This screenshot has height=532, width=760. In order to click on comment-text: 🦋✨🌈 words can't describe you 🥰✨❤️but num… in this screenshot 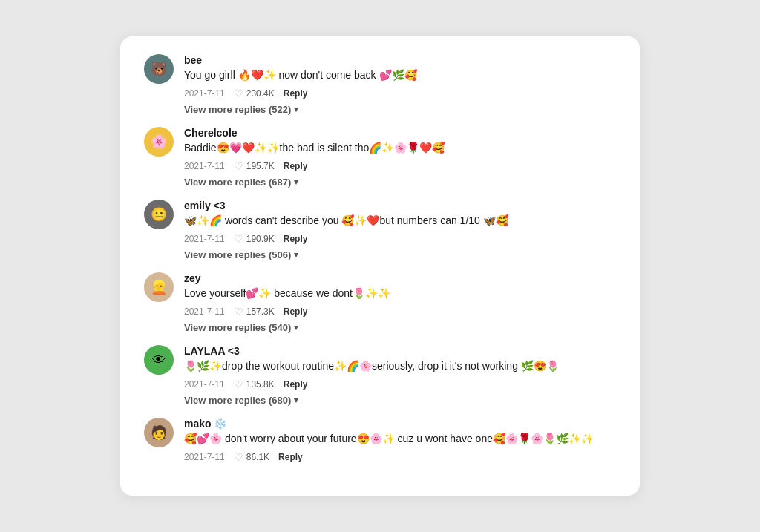, I will do `click(400, 221)`.